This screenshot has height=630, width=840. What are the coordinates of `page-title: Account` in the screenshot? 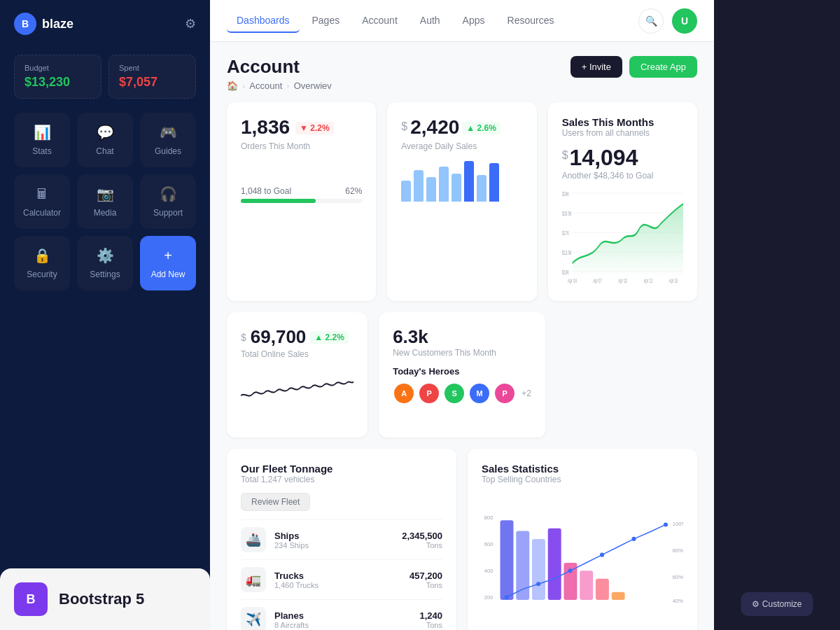 It's located at (279, 67).